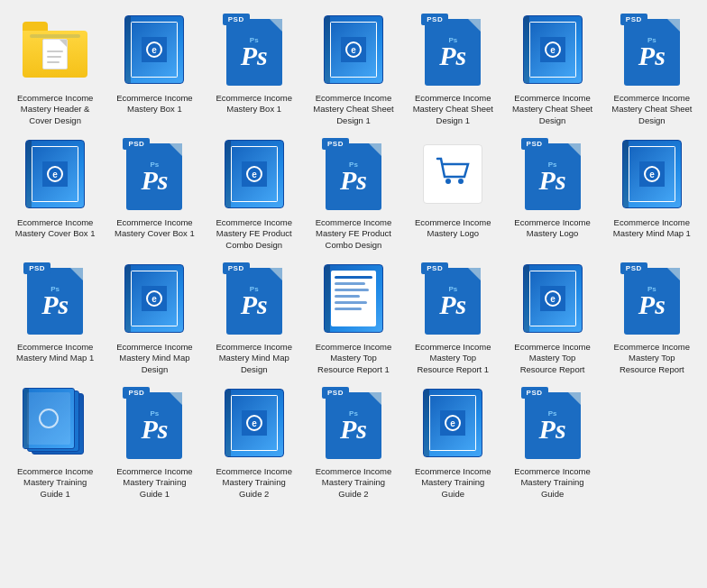 This screenshot has width=707, height=588. I want to click on file-label-25: Ecommerce Income Mastery Training Guide …, so click(354, 483).